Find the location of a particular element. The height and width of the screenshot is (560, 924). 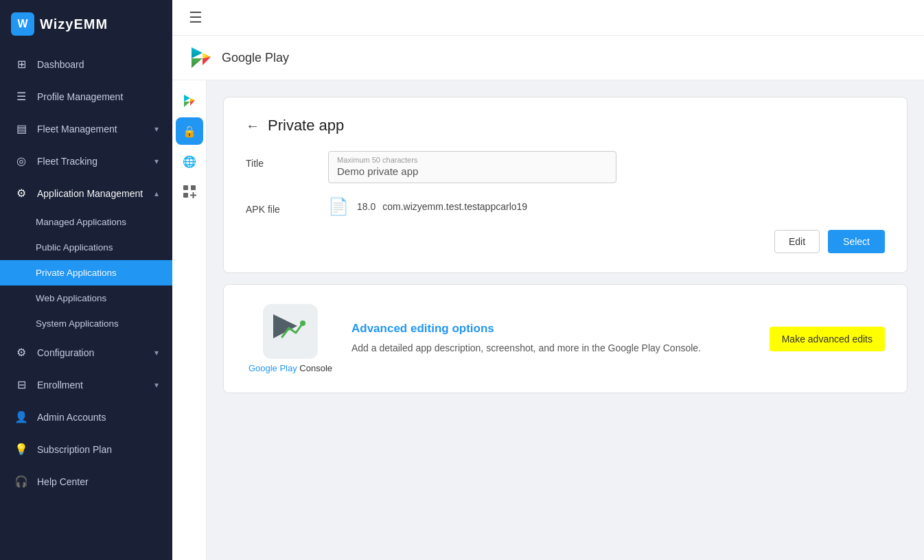

card-title-row: ← Private app is located at coordinates (566, 126).